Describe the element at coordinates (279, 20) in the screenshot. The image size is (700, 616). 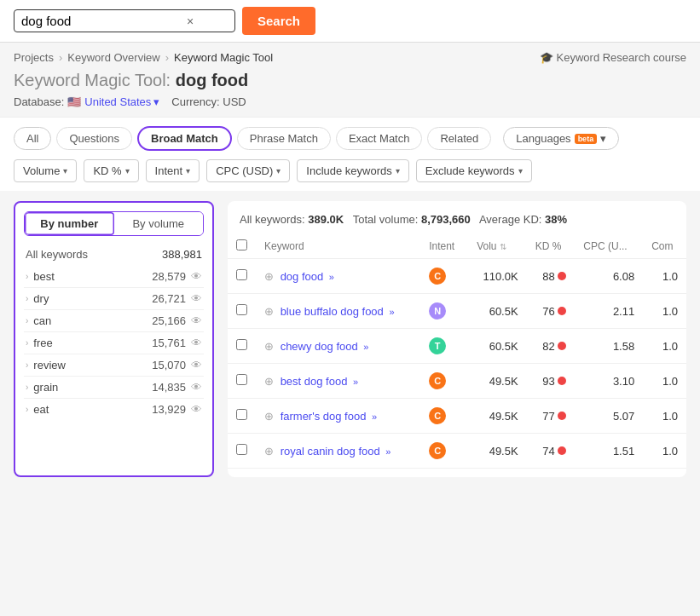
I see `search-button: Search` at that location.